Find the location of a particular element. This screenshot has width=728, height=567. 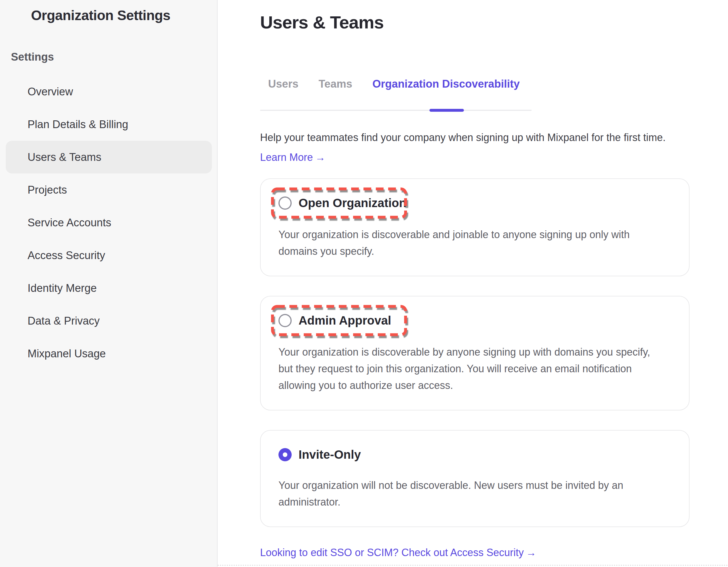

access-security-label: Looking to edit SSO or SCIM? Check out A… is located at coordinates (392, 552).